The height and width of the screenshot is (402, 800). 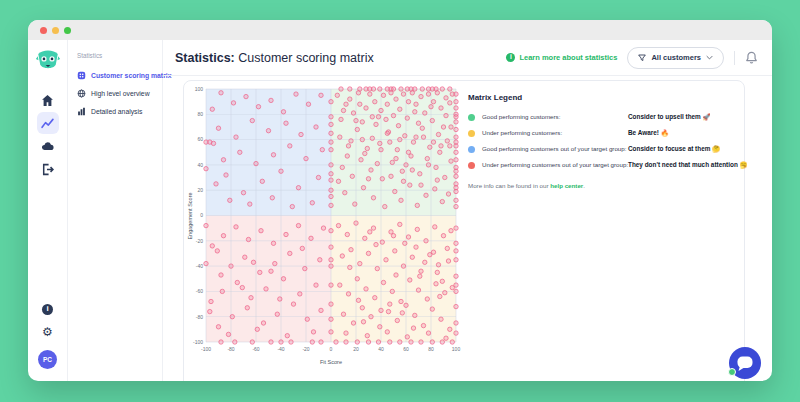 What do you see at coordinates (48, 310) in the screenshot?
I see `info-icon: i` at bounding box center [48, 310].